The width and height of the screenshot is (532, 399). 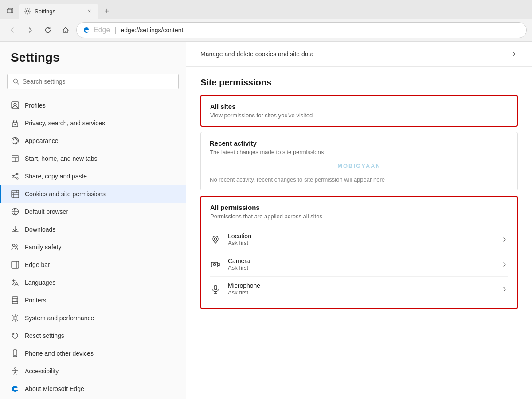 What do you see at coordinates (65, 194) in the screenshot?
I see `sidebar-label-cookies: Cookies and site permissions` at bounding box center [65, 194].